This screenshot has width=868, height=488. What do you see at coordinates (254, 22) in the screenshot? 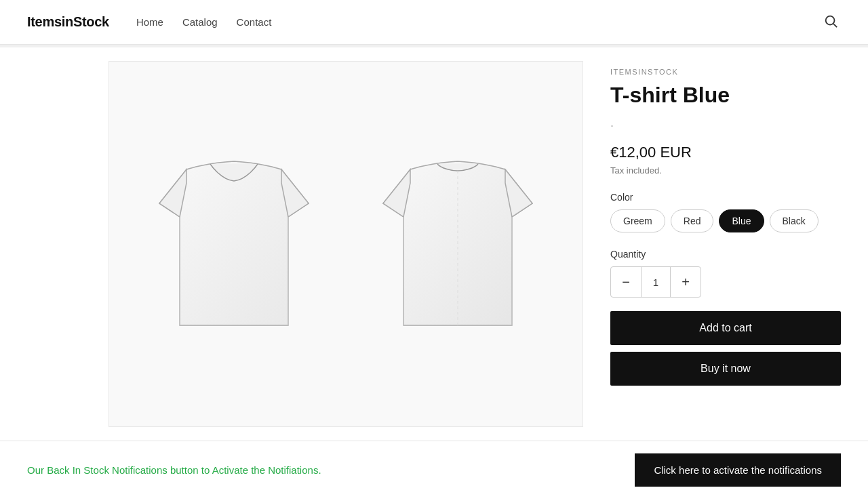
I see `nav-contact: Contact` at bounding box center [254, 22].